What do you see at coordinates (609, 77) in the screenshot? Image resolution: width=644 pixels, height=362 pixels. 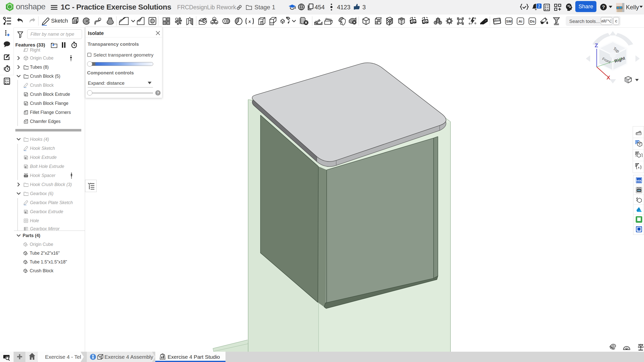 I see `svg-text: X` at bounding box center [609, 77].